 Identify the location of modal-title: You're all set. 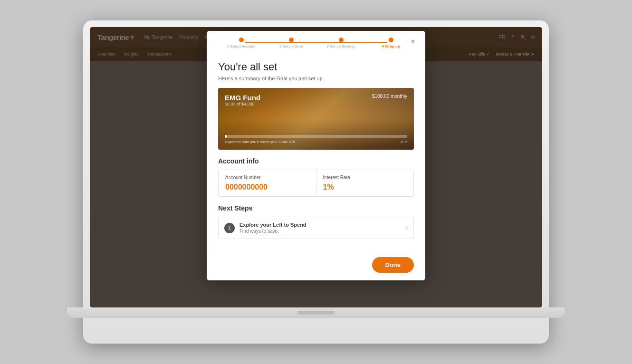
(316, 67).